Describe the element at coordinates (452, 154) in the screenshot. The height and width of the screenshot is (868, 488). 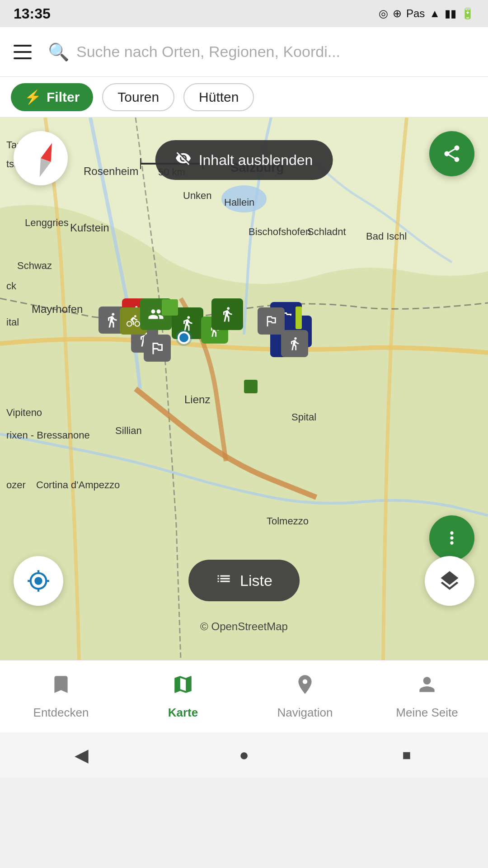
I see `share-icon` at that location.